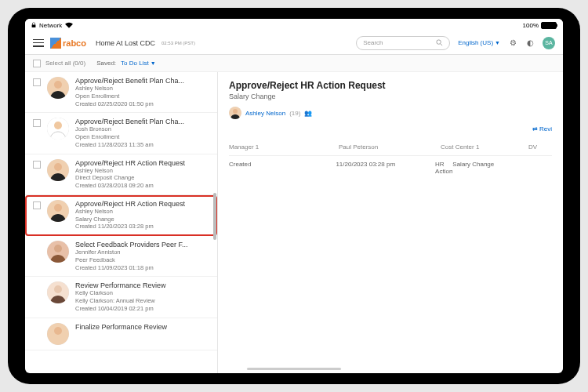  What do you see at coordinates (294, 64) in the screenshot?
I see `list-toolbar: Select all (0/0) Saved: To Do List ▼` at bounding box center [294, 64].